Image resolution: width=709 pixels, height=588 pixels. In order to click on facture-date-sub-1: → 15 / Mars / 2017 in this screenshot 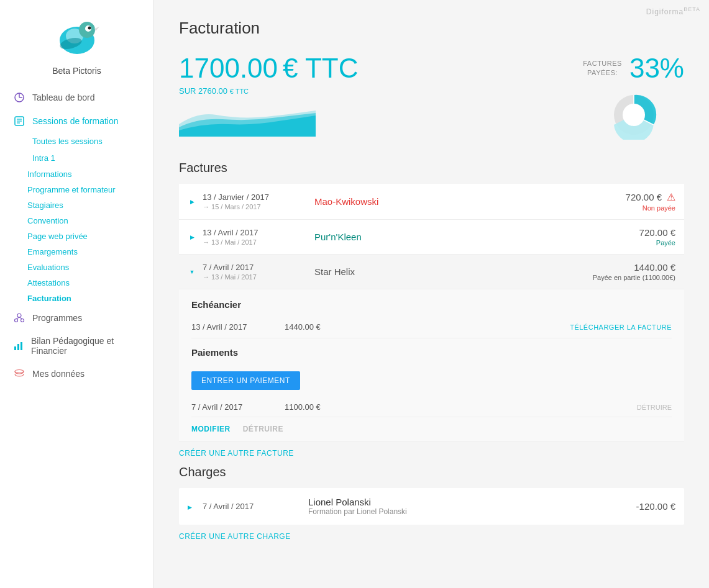, I will do `click(252, 207)`.